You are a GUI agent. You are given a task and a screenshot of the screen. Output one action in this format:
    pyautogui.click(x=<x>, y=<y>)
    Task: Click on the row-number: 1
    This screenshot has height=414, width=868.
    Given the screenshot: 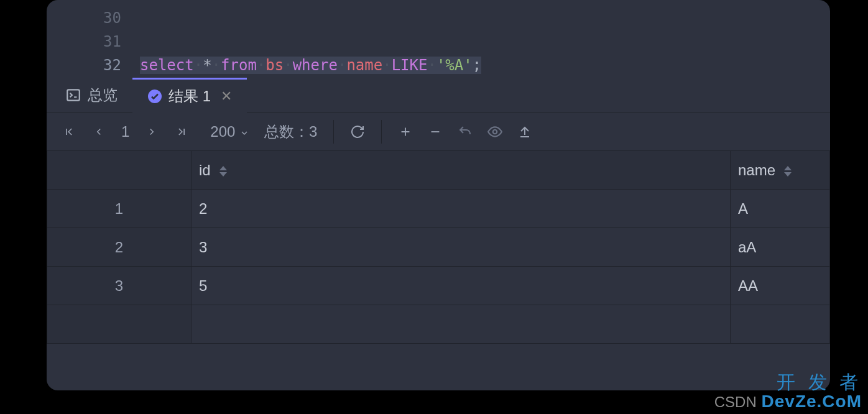 What is the action you would take?
    pyautogui.click(x=119, y=209)
    